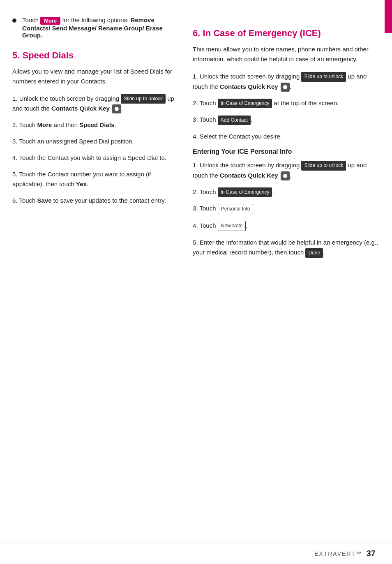  What do you see at coordinates (286, 152) in the screenshot?
I see `sub-section-title: Entering Your ICE Personal Info` at bounding box center [286, 152].